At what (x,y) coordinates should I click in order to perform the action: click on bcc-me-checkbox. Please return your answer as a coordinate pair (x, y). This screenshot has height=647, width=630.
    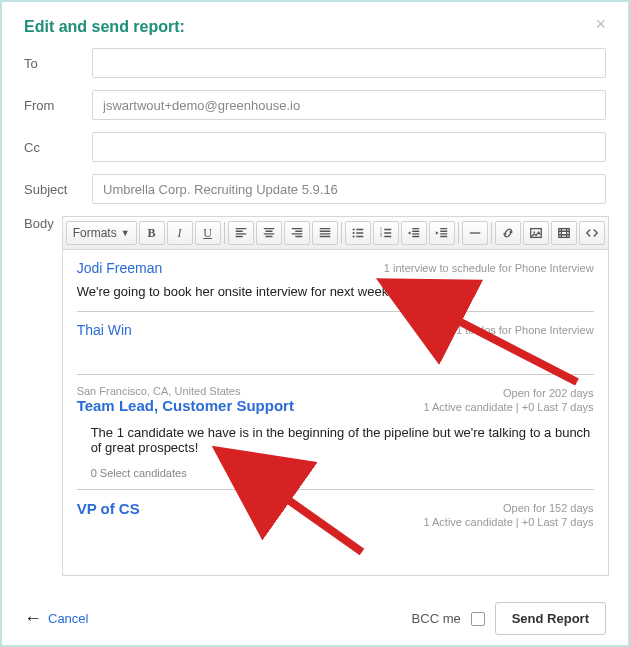
    Looking at the image, I should click on (478, 619).